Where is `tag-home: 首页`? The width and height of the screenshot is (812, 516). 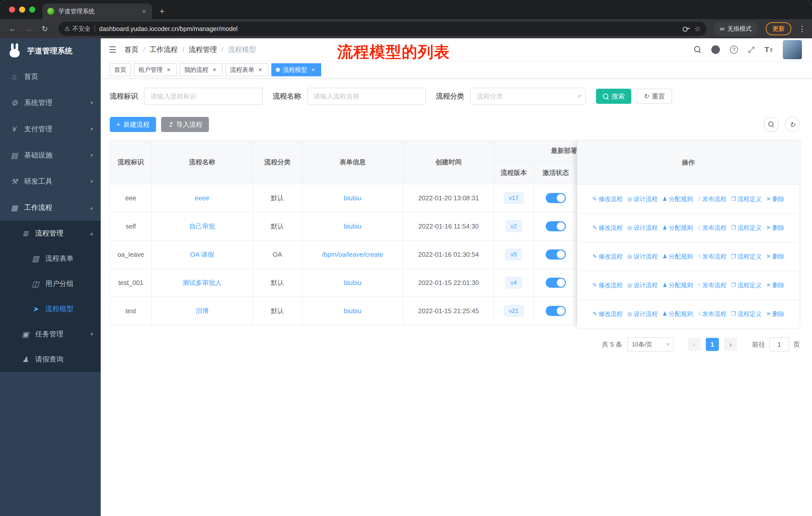
tag-home: 首页 is located at coordinates (120, 70).